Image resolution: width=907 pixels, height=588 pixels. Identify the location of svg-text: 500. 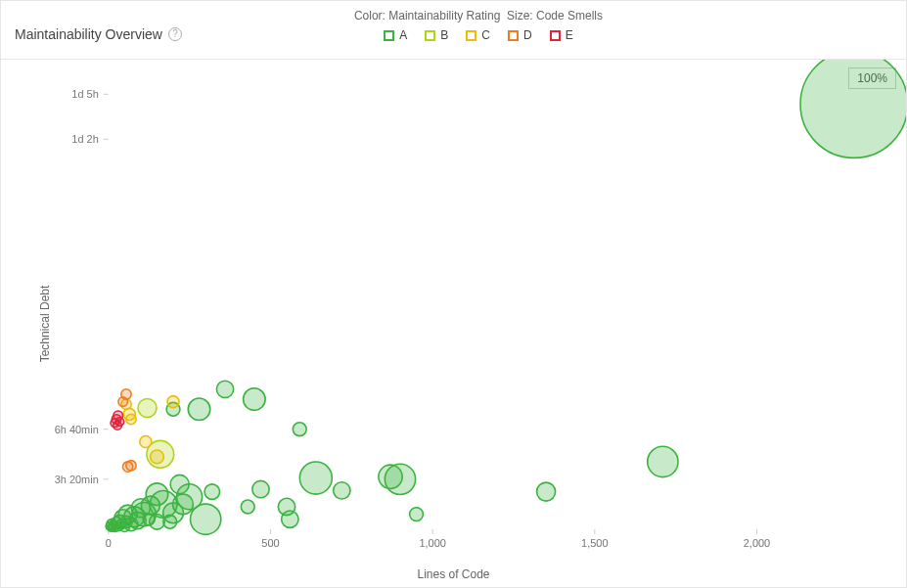
(270, 543).